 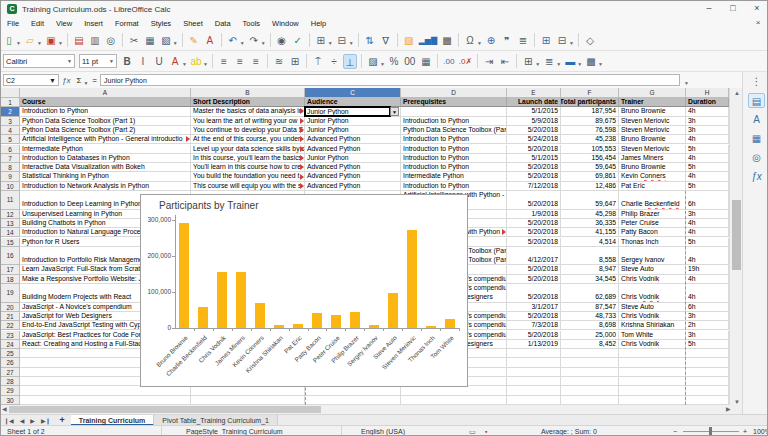 I want to click on cell-B29, so click(x=248, y=390).